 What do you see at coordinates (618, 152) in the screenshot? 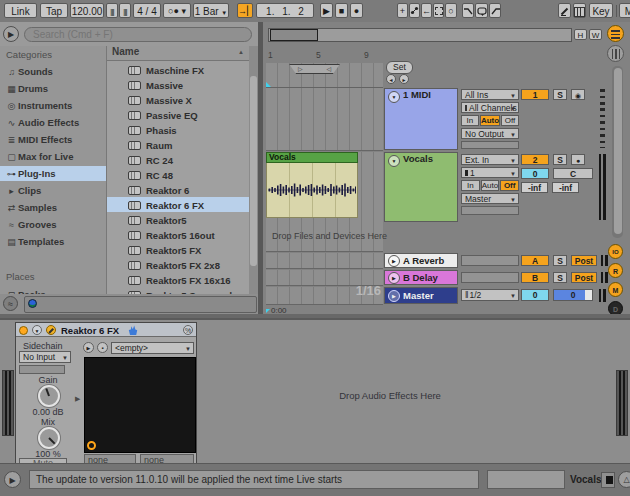
I see `arrangement-scrollbar` at bounding box center [618, 152].